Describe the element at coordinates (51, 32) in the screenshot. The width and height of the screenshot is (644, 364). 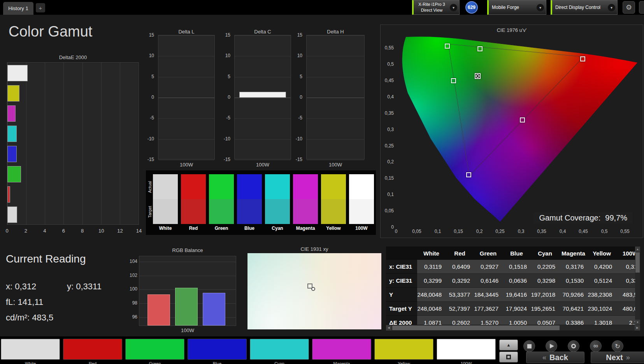
I see `page-title: Color Gamut` at that location.